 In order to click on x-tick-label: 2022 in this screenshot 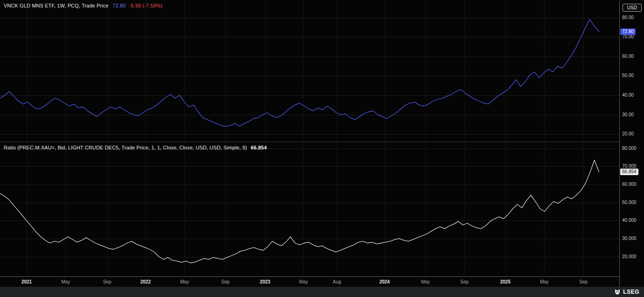, I will do `click(146, 282)`.